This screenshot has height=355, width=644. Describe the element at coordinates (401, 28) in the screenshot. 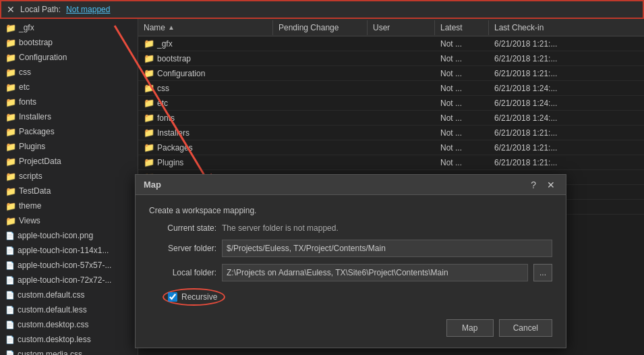

I see `col-user: User` at that location.